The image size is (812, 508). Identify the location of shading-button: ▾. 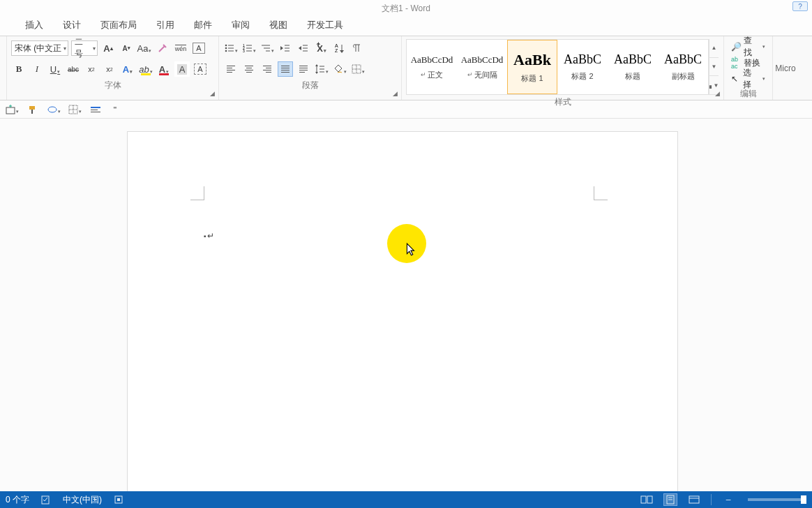
(340, 69).